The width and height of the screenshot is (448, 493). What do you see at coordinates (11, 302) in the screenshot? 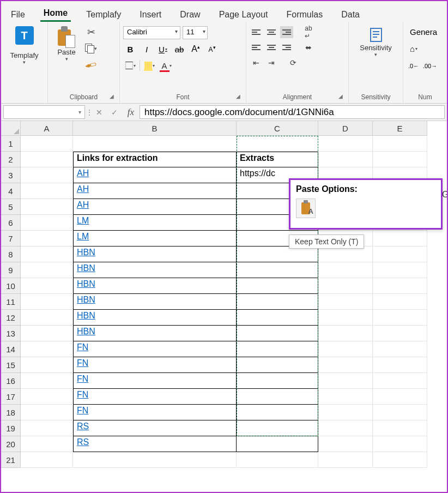
I see `row-header: 11` at bounding box center [11, 302].